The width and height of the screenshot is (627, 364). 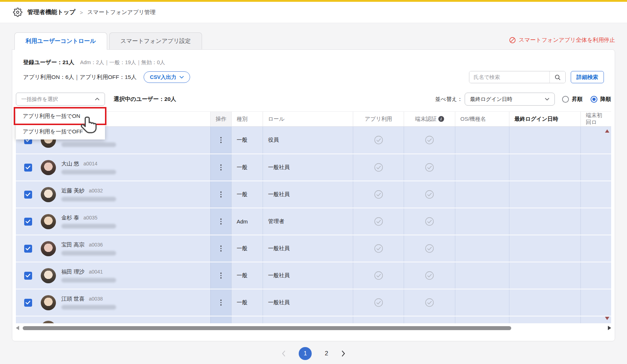 What do you see at coordinates (606, 99) in the screenshot?
I see `radio-descending-label: 降順` at bounding box center [606, 99].